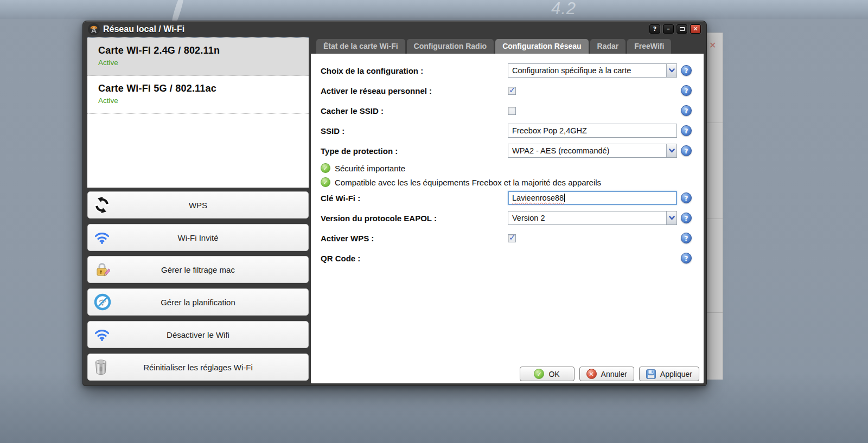 The height and width of the screenshot is (443, 868). Describe the element at coordinates (649, 47) in the screenshot. I see `tab-freewifi: FreeWifi` at that location.